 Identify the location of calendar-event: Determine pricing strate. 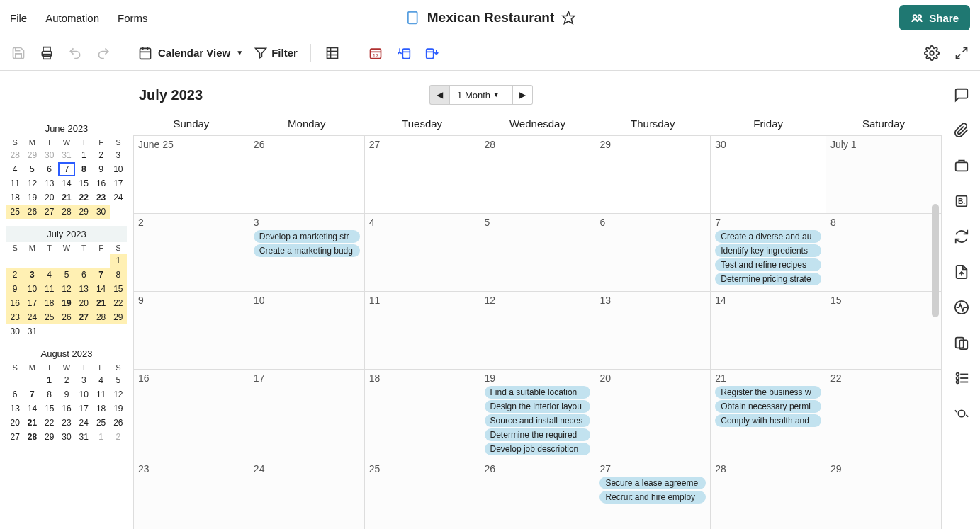
(768, 279).